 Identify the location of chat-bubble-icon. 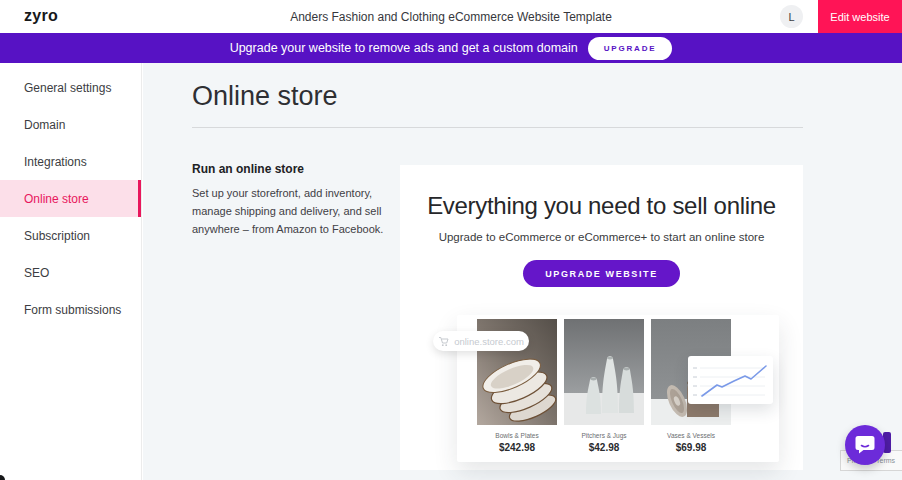
(865, 445).